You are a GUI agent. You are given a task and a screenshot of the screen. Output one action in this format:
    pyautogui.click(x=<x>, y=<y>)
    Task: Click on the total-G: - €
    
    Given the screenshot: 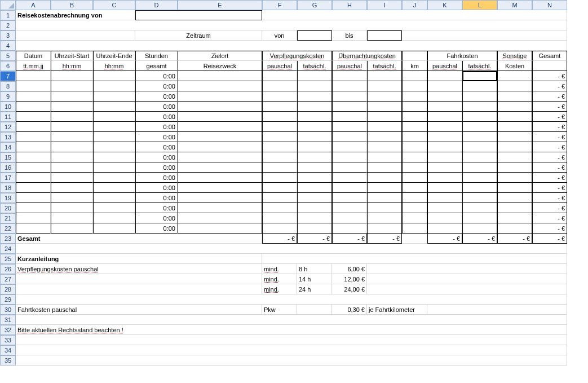 What is the action you would take?
    pyautogui.click(x=315, y=239)
    